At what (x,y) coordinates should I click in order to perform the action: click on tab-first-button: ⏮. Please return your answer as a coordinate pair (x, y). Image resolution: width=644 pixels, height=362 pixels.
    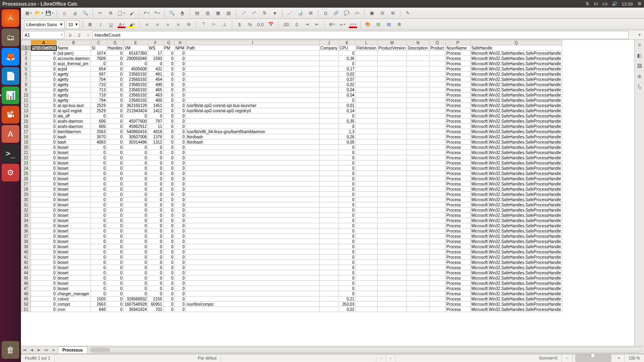
    Looking at the image, I should click on (25, 350).